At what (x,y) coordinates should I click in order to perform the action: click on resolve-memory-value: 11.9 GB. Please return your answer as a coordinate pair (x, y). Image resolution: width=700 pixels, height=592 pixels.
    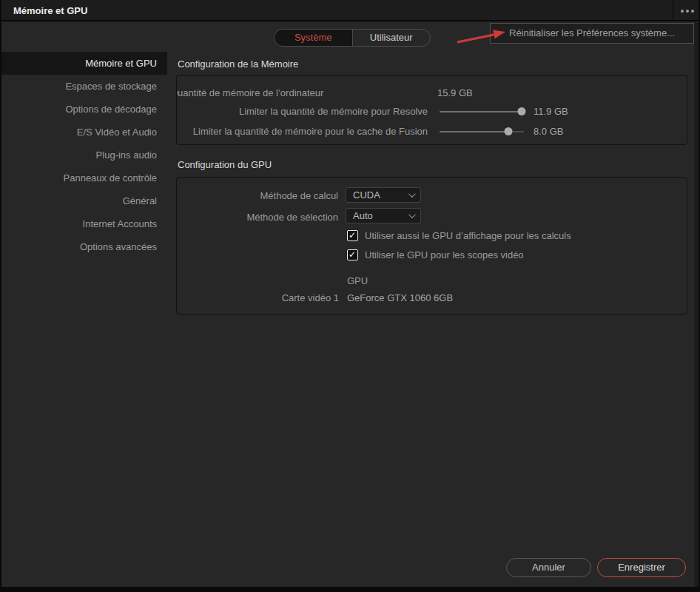
    Looking at the image, I should click on (551, 111).